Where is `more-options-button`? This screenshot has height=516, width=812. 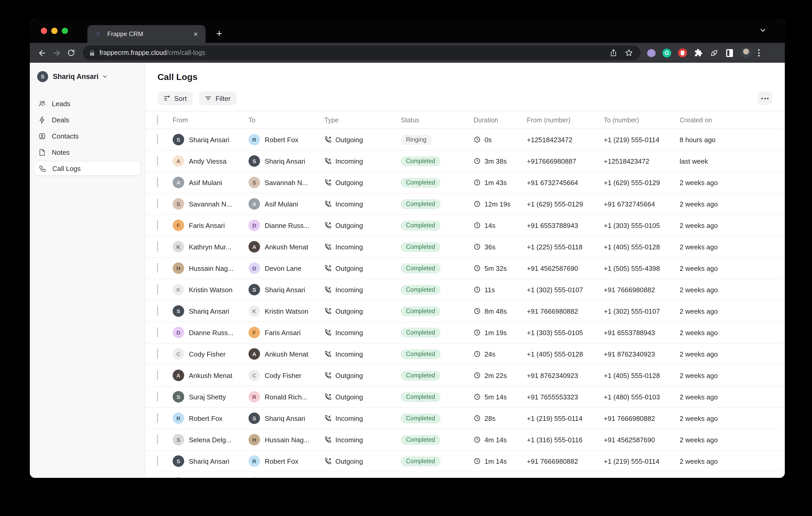 more-options-button is located at coordinates (765, 98).